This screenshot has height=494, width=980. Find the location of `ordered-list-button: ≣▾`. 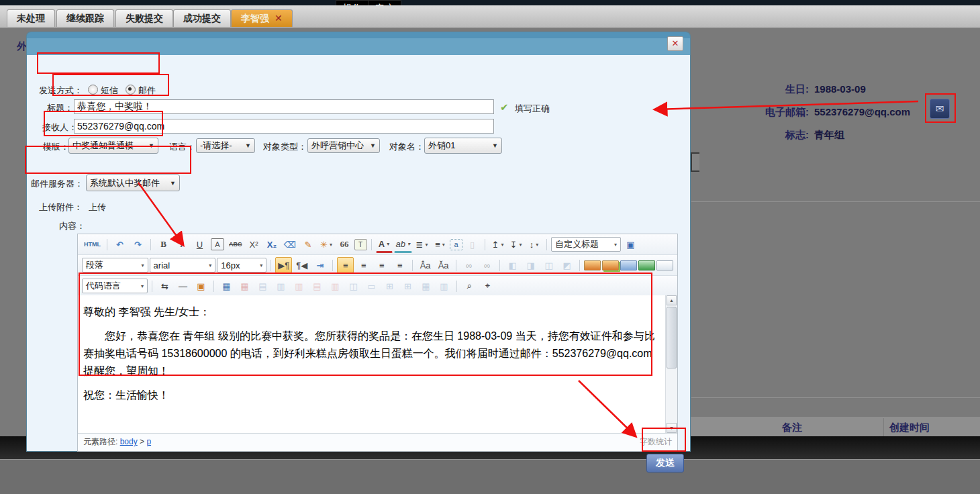

ordered-list-button: ≣▾ is located at coordinates (422, 244).